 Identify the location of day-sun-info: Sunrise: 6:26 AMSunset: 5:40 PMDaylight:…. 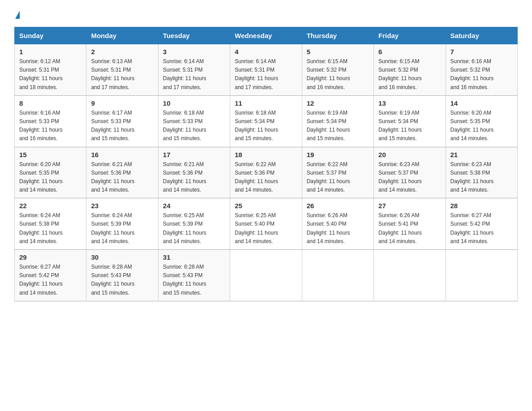
(338, 228).